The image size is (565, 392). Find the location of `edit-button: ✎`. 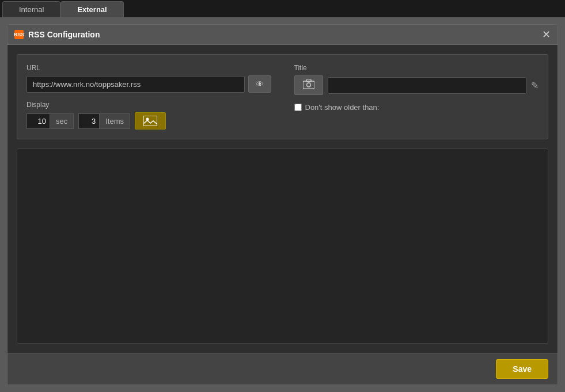

edit-button: ✎ is located at coordinates (534, 85).